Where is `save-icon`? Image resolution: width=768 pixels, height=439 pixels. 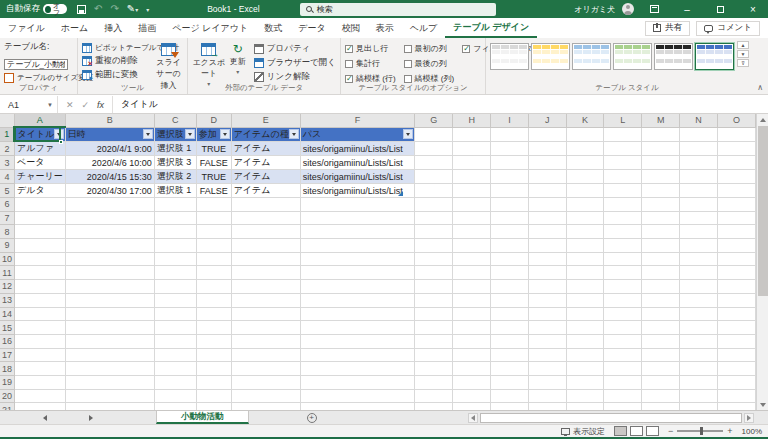
save-icon is located at coordinates (82, 10).